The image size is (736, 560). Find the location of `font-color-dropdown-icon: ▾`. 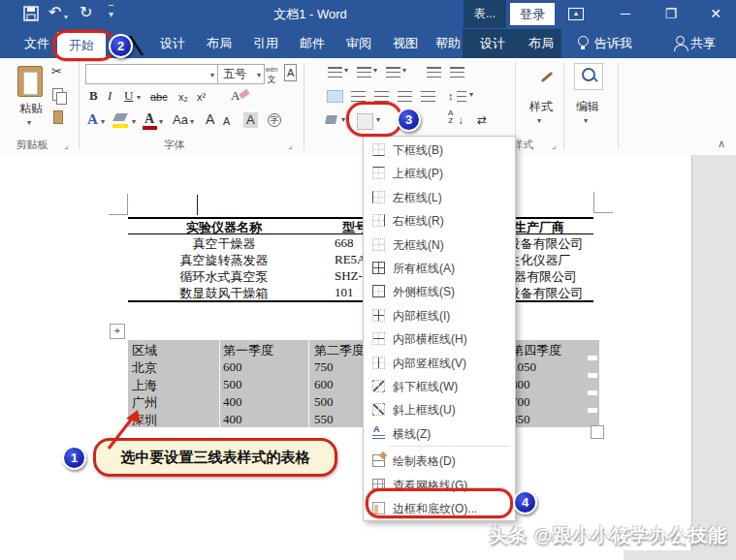

font-color-dropdown-icon: ▾ is located at coordinates (161, 122).